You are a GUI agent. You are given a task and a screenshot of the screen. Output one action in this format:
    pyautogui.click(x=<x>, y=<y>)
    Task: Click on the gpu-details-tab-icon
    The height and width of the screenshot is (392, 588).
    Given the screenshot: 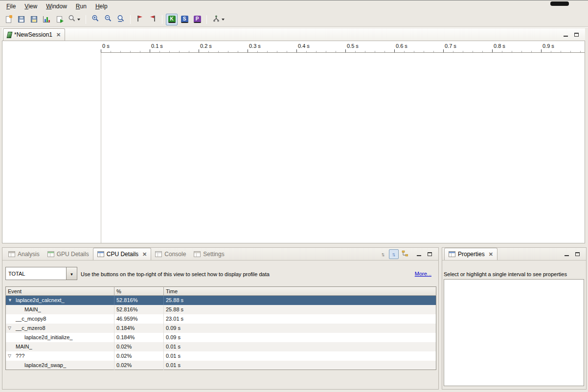 What is the action you would take?
    pyautogui.click(x=51, y=254)
    